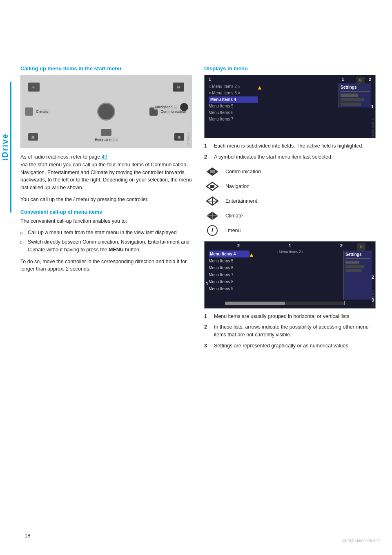 This screenshot has height=555, width=392. I want to click on icon-row-communication: Communication, so click(290, 172).